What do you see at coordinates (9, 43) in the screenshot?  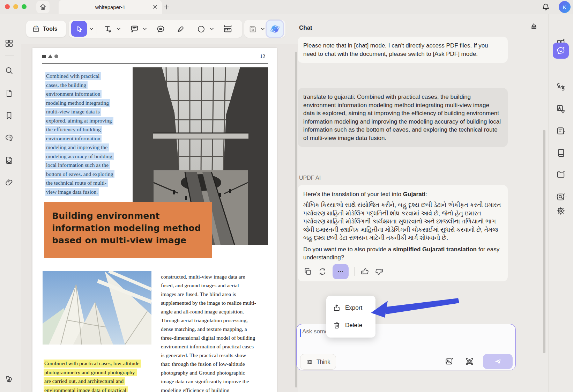 I see `sidebar-grid-icon` at bounding box center [9, 43].